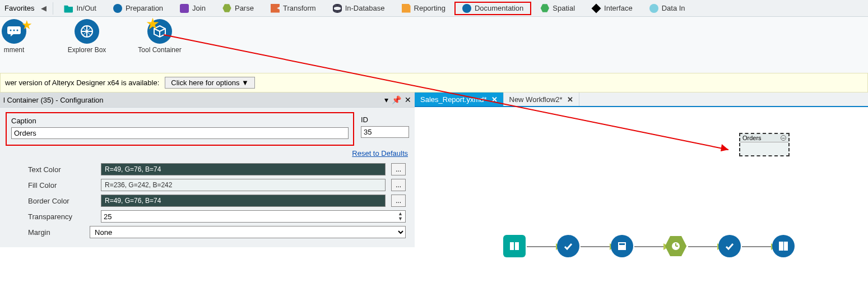 Image resolution: width=868 pixels, height=296 pixels. What do you see at coordinates (434, 83) in the screenshot?
I see `update-notification-bar: wer version of Alteryx Designer x64 is a…` at bounding box center [434, 83].